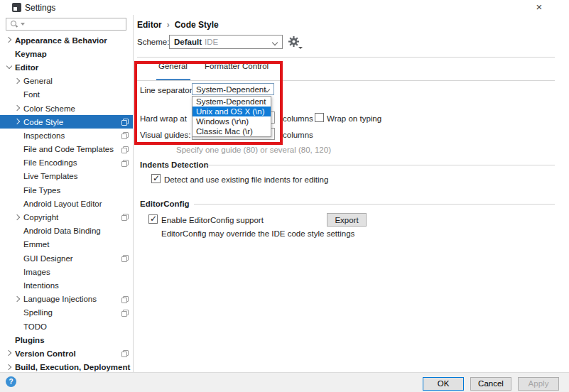  I want to click on dropdown-option-classic-mac-r: Classic Mac (\r), so click(232, 131).